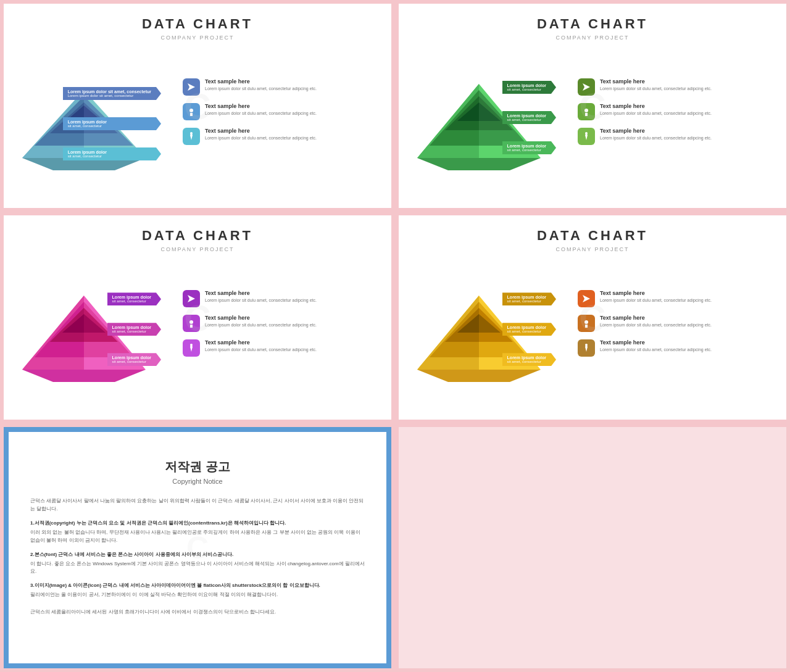 Image resolution: width=790 pixels, height=672 pixels. I want to click on copyright-section-3-body: 필리에이언는 올 이용이이 공서, 기본하이에이 이 이에 실적 바닥스 확인하…, so click(198, 595).